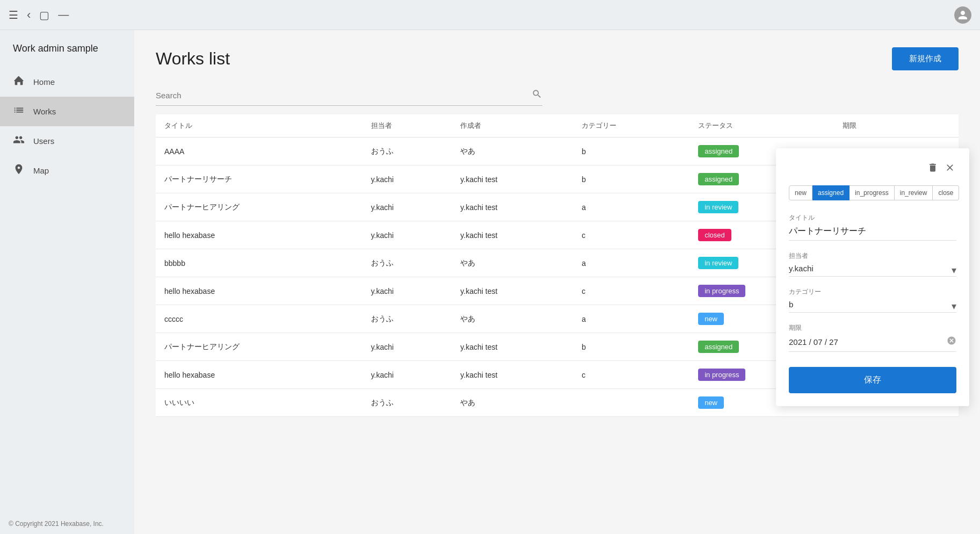 The height and width of the screenshot is (534, 980). Describe the element at coordinates (873, 292) in the screenshot. I see `detail-category-label: カテゴリー` at that location.